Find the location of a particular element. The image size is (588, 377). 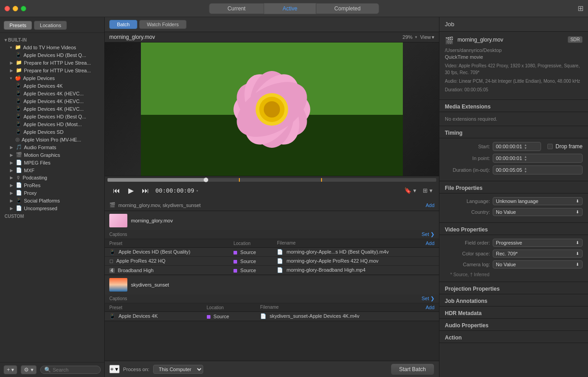

sidebar-item-label: Apple Devices is located at coordinates (39, 78).